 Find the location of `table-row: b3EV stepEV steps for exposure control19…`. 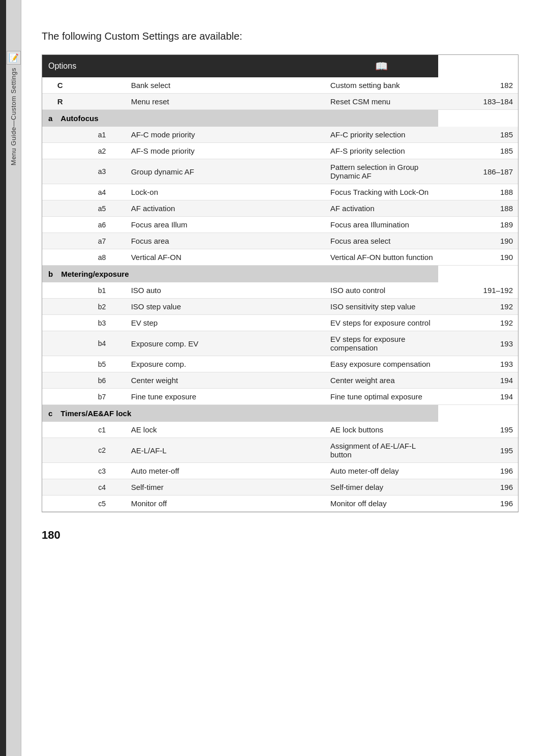

table-row: b3EV stepEV steps for exposure control19… is located at coordinates (280, 323).